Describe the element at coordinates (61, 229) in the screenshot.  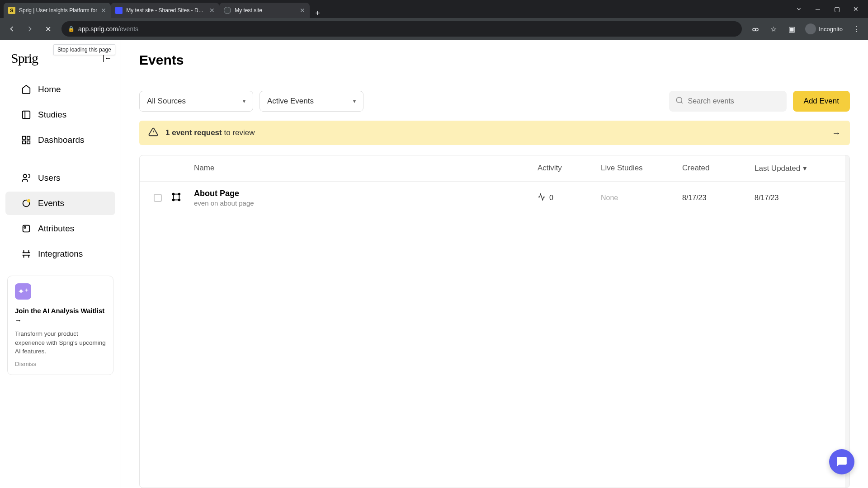
I see `sidebar-item-attributes: Attributes` at that location.